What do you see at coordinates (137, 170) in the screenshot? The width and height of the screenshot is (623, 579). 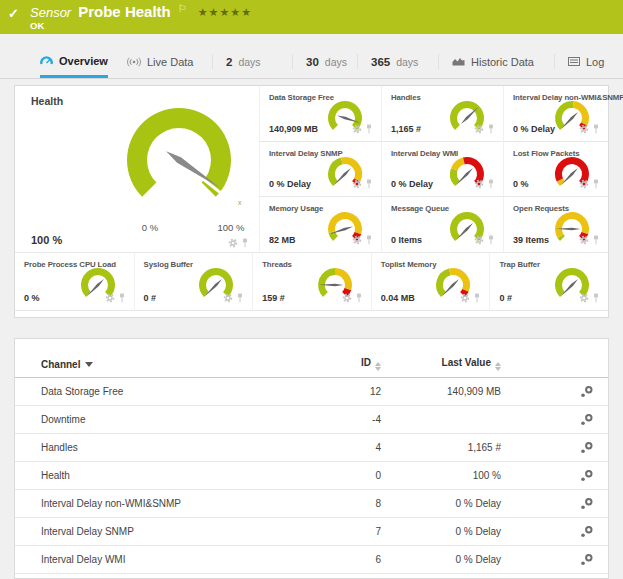 I see `health-gauge-tile: Health 0 % 100 % 100 % x` at bounding box center [137, 170].